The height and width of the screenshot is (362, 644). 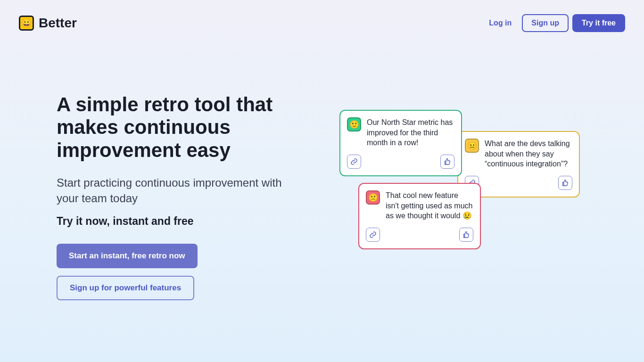 I want to click on start-retro-button: Start an instant, free retro now, so click(x=127, y=256).